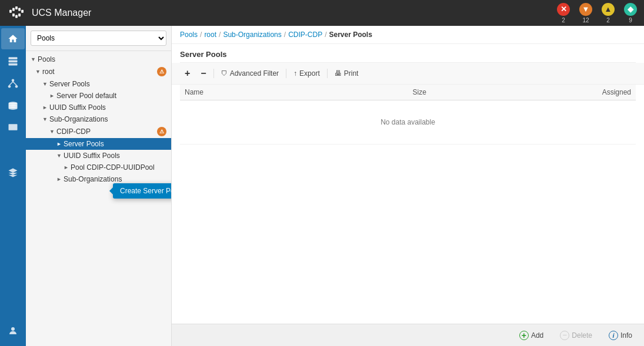 This screenshot has height=346, width=644. Describe the element at coordinates (99, 167) in the screenshot. I see `tree-item-pool-cdip: ► Pool CDIP-CDP-UUIDPool` at that location.